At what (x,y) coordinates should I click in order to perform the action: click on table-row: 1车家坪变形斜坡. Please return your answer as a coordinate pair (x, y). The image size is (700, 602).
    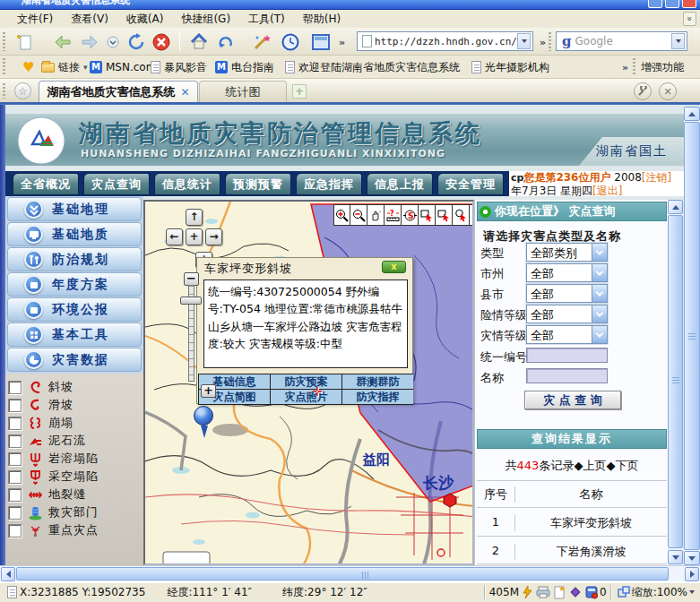
    Looking at the image, I should click on (572, 523).